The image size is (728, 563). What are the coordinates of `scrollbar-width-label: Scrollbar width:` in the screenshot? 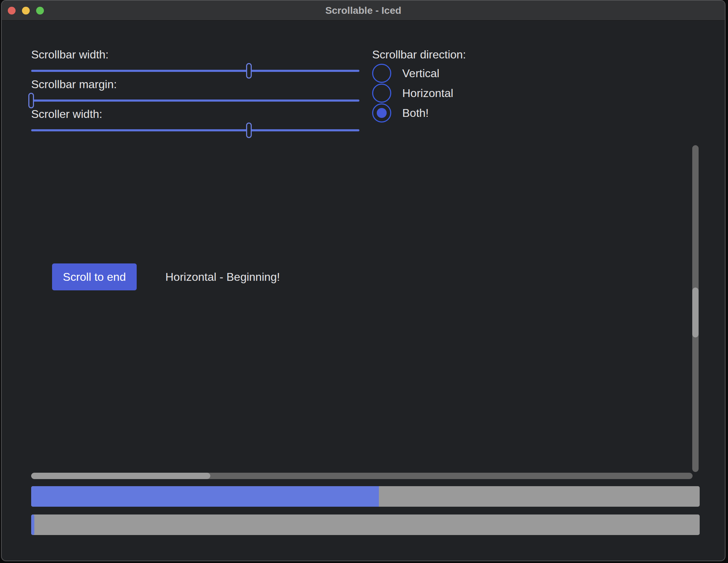 It's located at (70, 55).